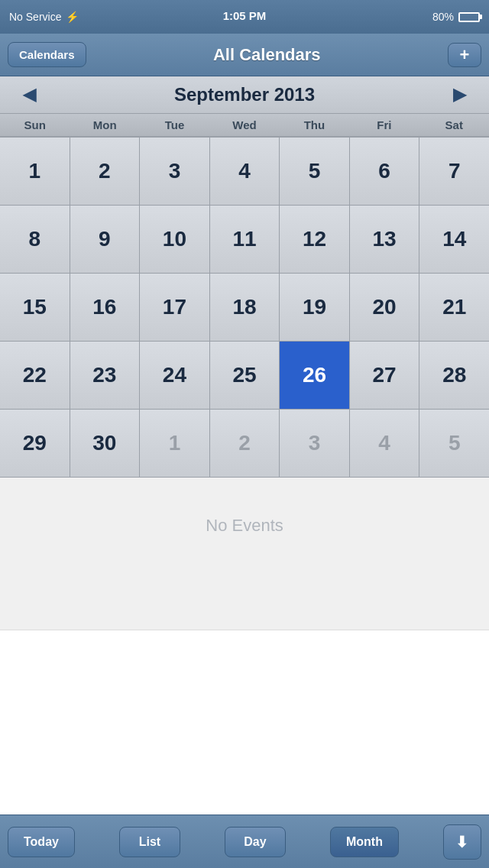 The width and height of the screenshot is (489, 868). Describe the element at coordinates (174, 125) in the screenshot. I see `day-tue: Tue` at that location.